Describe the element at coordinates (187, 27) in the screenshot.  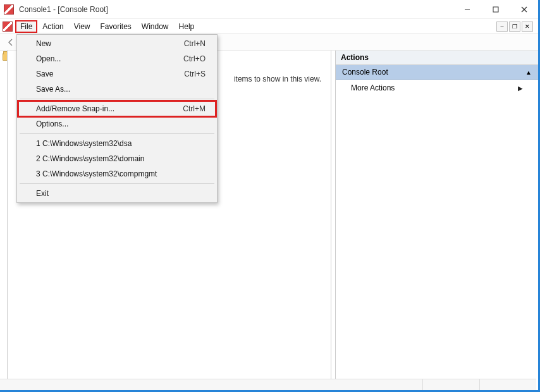
I see `menu-help: Help` at that location.